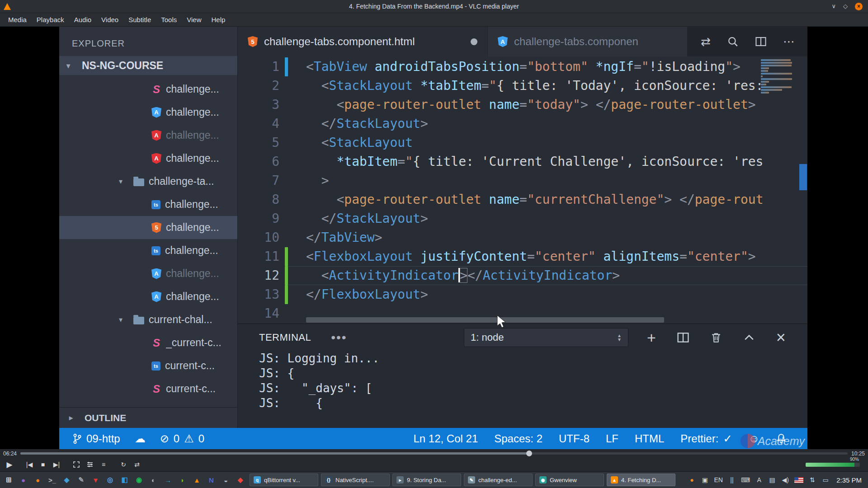 Image resolution: width=868 pixels, height=488 pixels. I want to click on minimize-button: ∨, so click(834, 6).